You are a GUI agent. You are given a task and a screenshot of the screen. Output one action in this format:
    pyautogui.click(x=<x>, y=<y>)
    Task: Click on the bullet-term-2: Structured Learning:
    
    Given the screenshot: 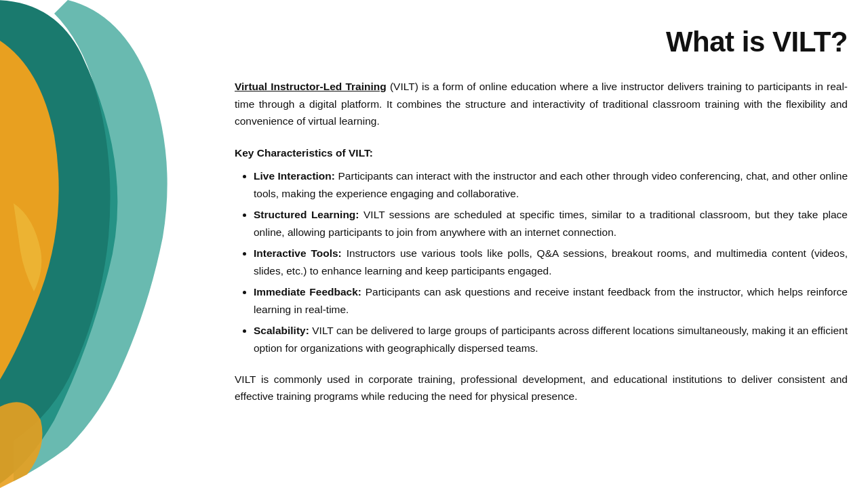 What is the action you would take?
    pyautogui.click(x=307, y=214)
    